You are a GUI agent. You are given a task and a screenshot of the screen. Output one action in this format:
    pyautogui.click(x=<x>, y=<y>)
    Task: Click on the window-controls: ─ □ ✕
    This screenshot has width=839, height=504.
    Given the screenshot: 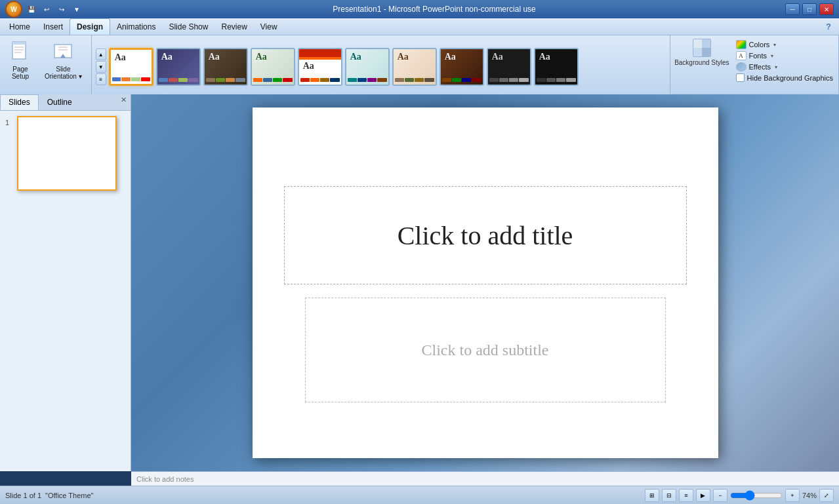 What is the action you would take?
    pyautogui.click(x=809, y=9)
    